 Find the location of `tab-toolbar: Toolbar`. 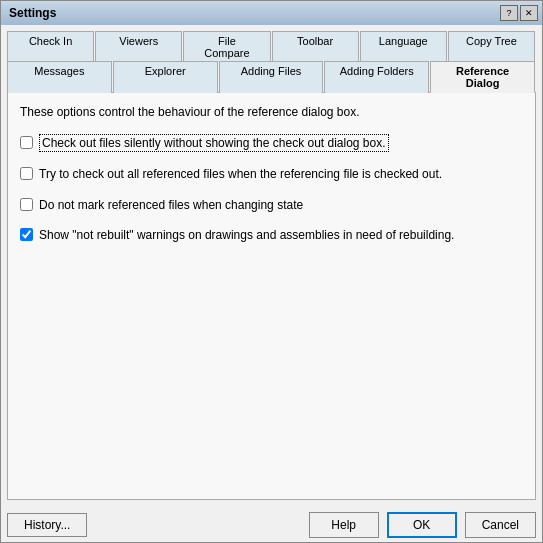

tab-toolbar: Toolbar is located at coordinates (316, 46).